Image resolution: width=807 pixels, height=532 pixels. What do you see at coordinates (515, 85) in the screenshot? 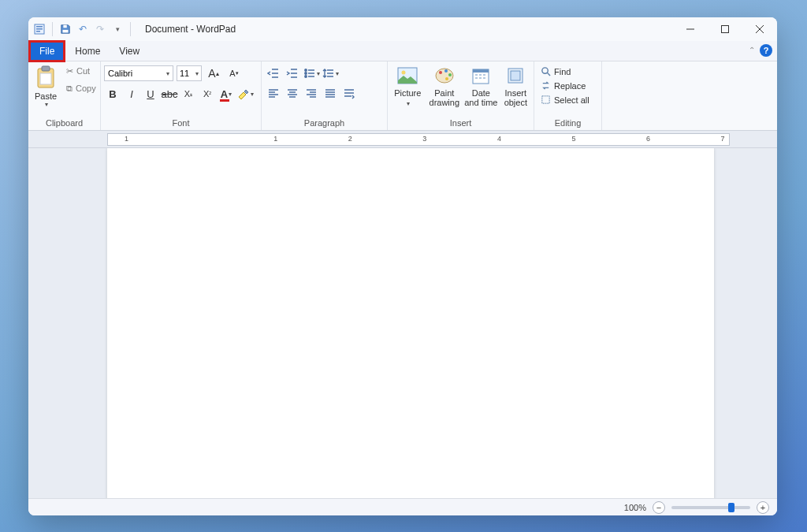
I see `insert-object-button: Insert object` at bounding box center [515, 85].